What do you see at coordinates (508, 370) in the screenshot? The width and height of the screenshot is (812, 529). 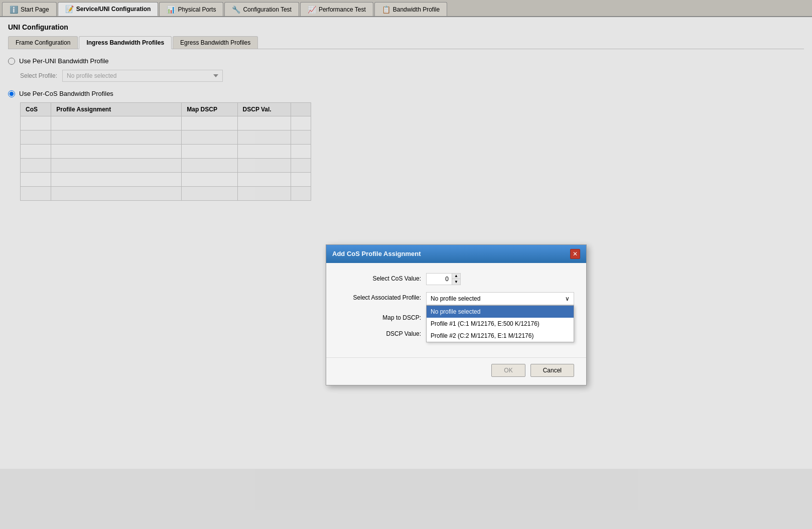 I see `ok-button: OK` at bounding box center [508, 370].